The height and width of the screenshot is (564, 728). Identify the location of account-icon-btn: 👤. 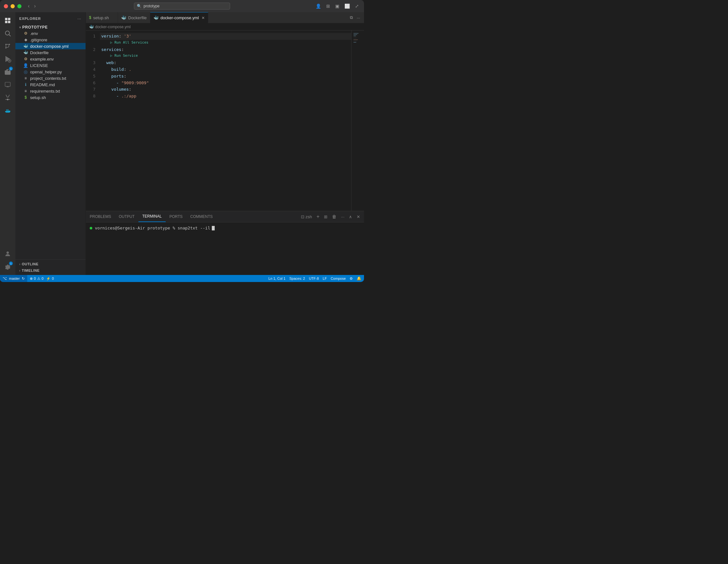
(318, 6).